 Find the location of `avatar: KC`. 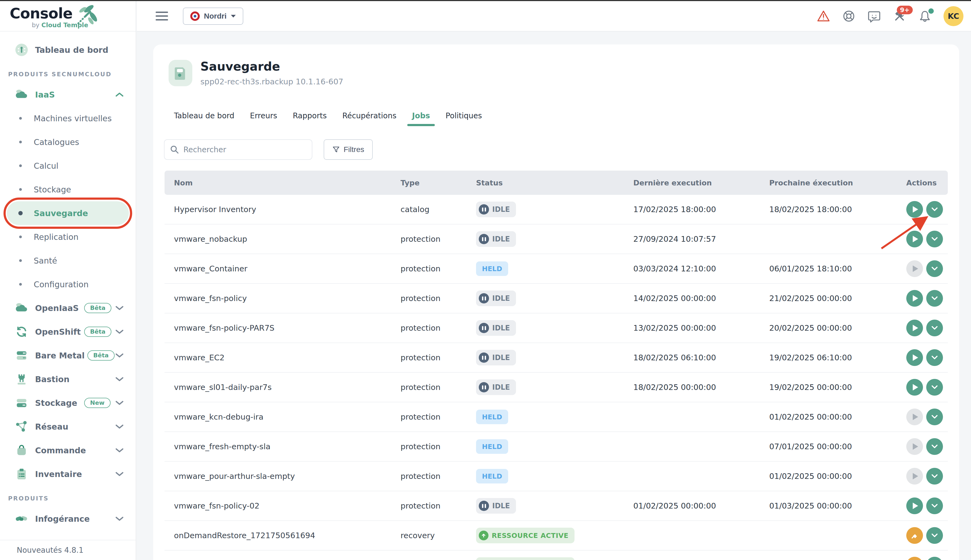

avatar: KC is located at coordinates (954, 16).